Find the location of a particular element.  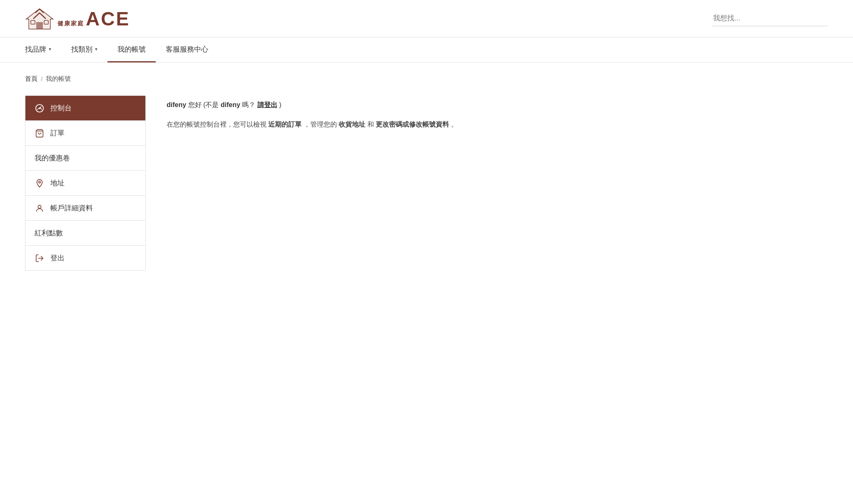

breadcrumb-current: 我的帳號 is located at coordinates (58, 79).